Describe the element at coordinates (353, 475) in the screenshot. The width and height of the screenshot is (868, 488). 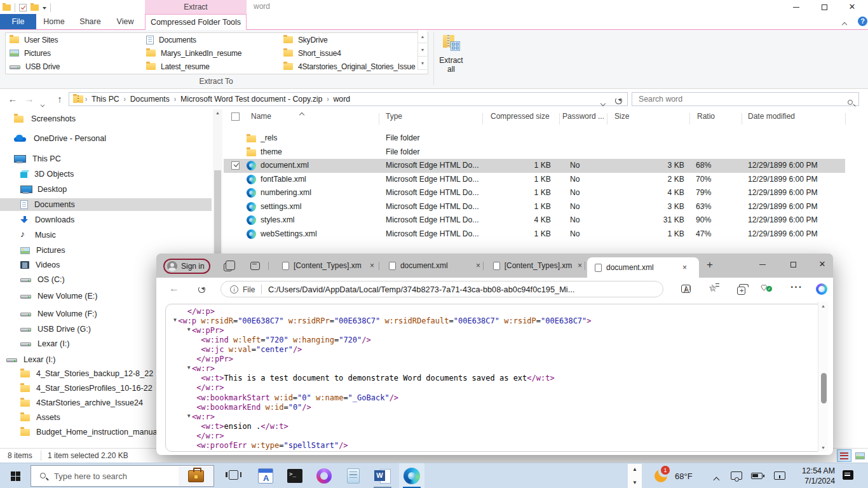
I see `taskbar-app-notes` at that location.